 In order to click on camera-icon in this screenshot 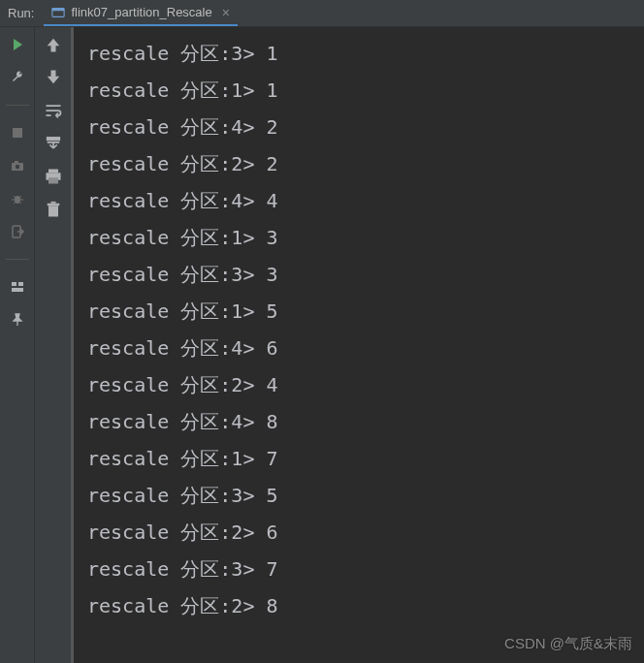, I will do `click(17, 166)`.